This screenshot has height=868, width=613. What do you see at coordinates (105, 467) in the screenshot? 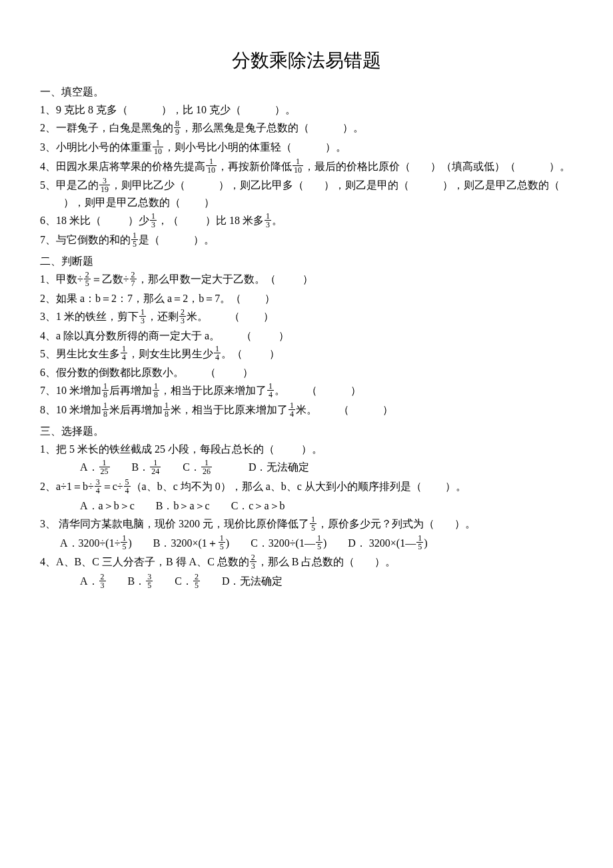
I see `fraction: 125` at bounding box center [105, 467].